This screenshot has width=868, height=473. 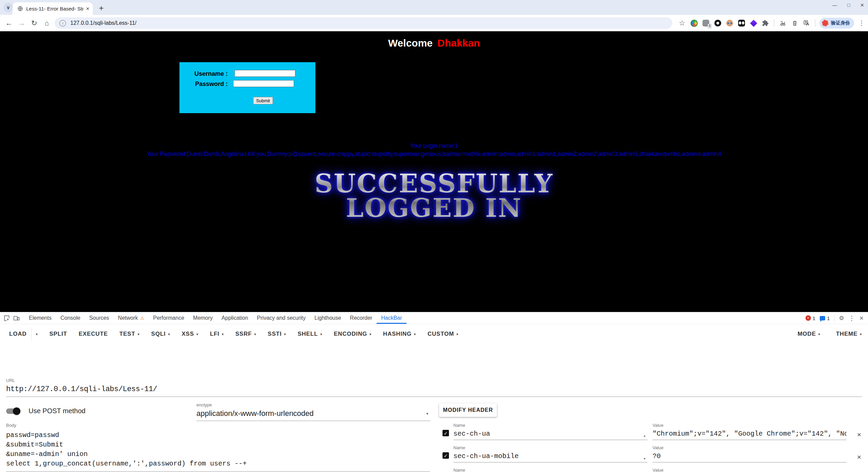 What do you see at coordinates (706, 23) in the screenshot?
I see `counter-extension-icon: 6` at bounding box center [706, 23].